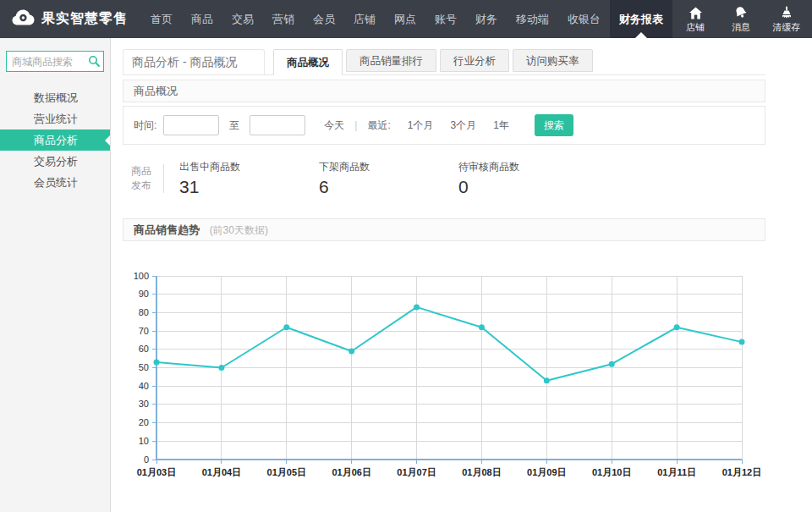 The image size is (812, 512). Describe the element at coordinates (146, 460) in the screenshot. I see `svg-text: 0` at that location.